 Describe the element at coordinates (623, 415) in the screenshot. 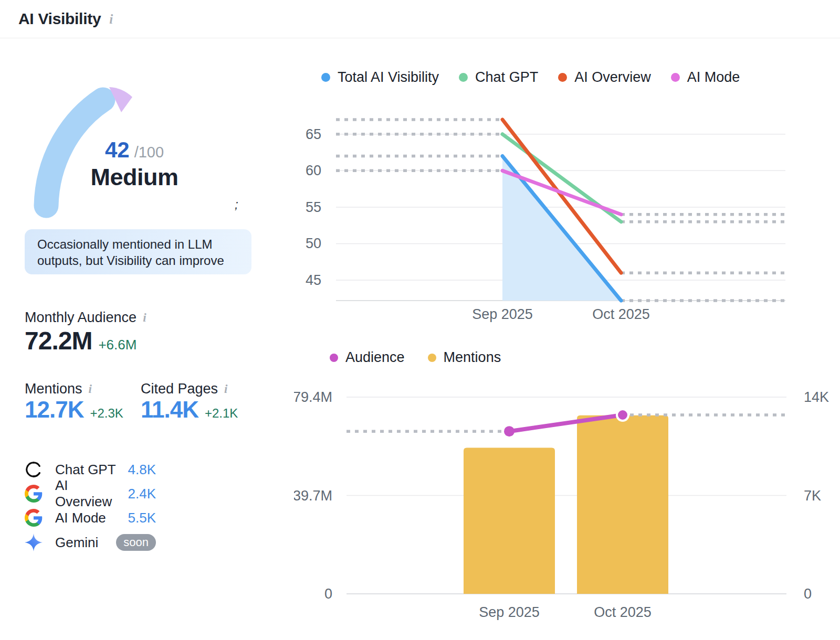

I see `audience-point-oct` at that location.